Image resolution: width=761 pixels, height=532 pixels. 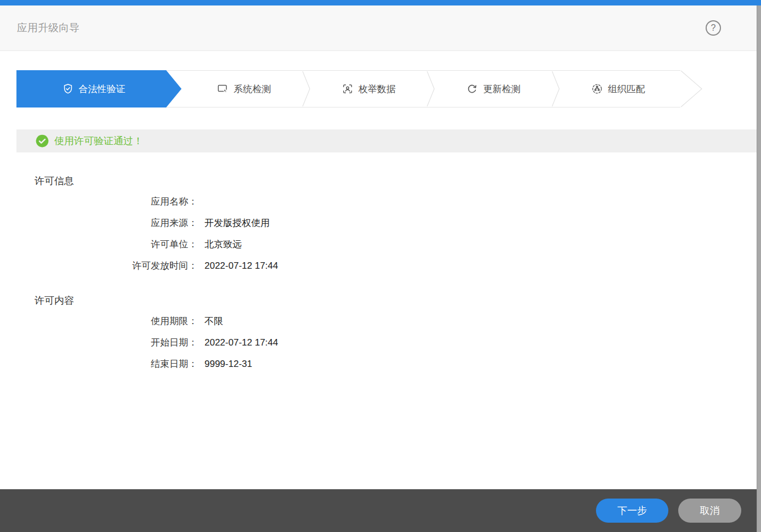 I want to click on step-bar-end-chevron, so click(x=692, y=89).